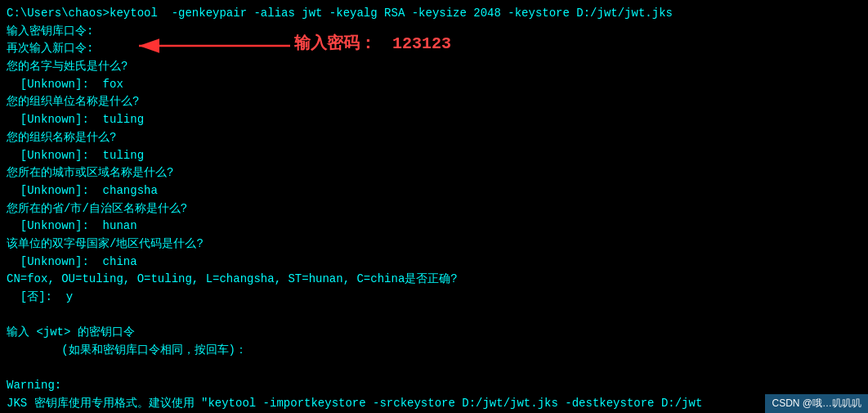 The height and width of the screenshot is (413, 868). What do you see at coordinates (817, 404) in the screenshot?
I see `watermark: CSDN @哦…叽叽叽` at bounding box center [817, 404].